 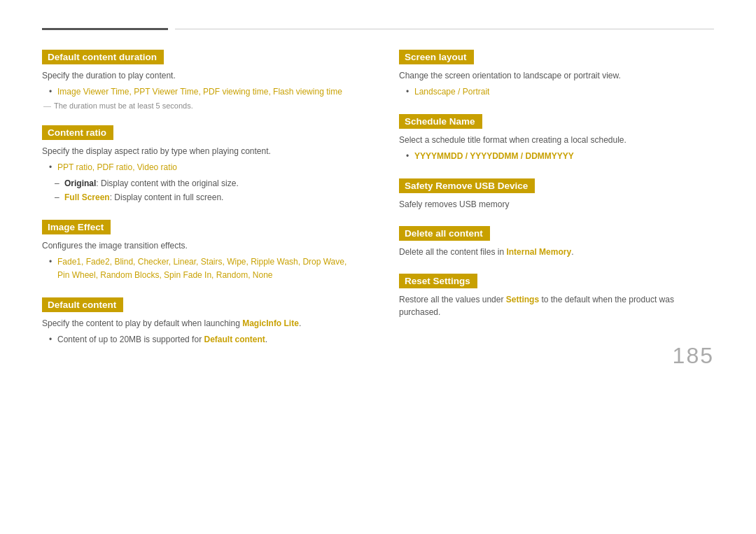 I want to click on section-title-schedule-name: Schedule Name, so click(x=441, y=122).